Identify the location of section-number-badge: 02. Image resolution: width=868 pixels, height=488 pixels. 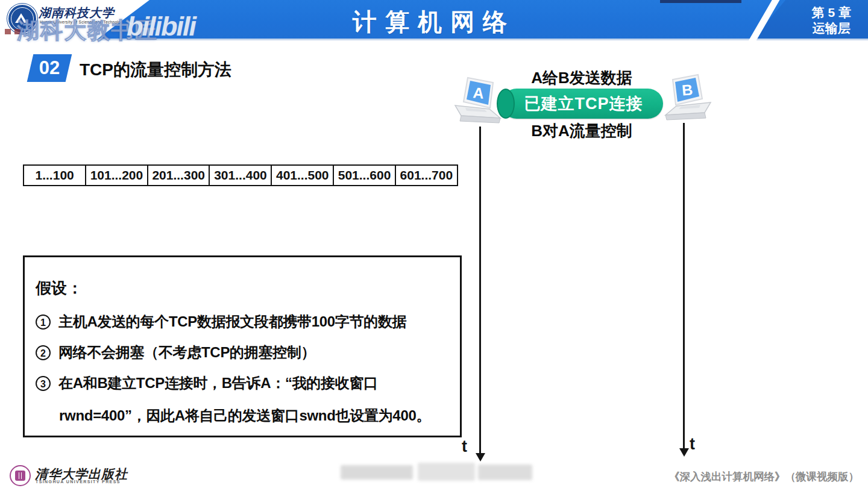
(49, 68).